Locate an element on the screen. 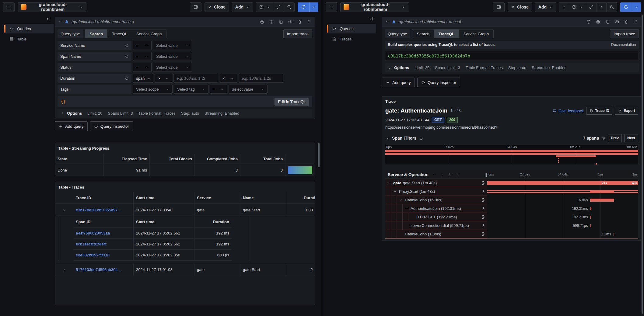 The width and height of the screenshot is (644, 316). column-header: Elapsed Time is located at coordinates (127, 159).